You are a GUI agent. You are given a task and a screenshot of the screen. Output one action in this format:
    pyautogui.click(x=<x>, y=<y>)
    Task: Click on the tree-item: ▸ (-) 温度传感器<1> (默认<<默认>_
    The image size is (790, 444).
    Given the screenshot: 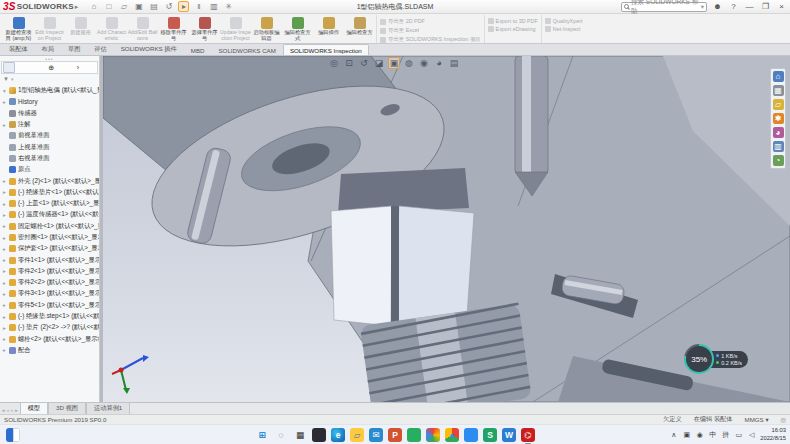 What is the action you would take?
    pyautogui.click(x=50, y=214)
    